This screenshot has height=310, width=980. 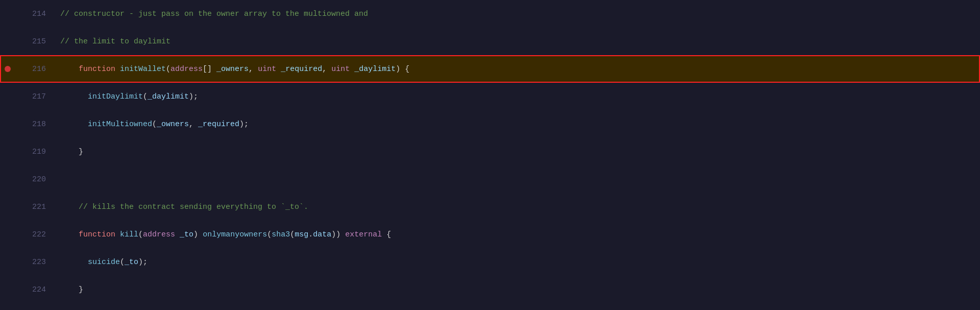 What do you see at coordinates (490, 14) in the screenshot?
I see `code-line-214: 214// constructor - just pass on the own…` at bounding box center [490, 14].